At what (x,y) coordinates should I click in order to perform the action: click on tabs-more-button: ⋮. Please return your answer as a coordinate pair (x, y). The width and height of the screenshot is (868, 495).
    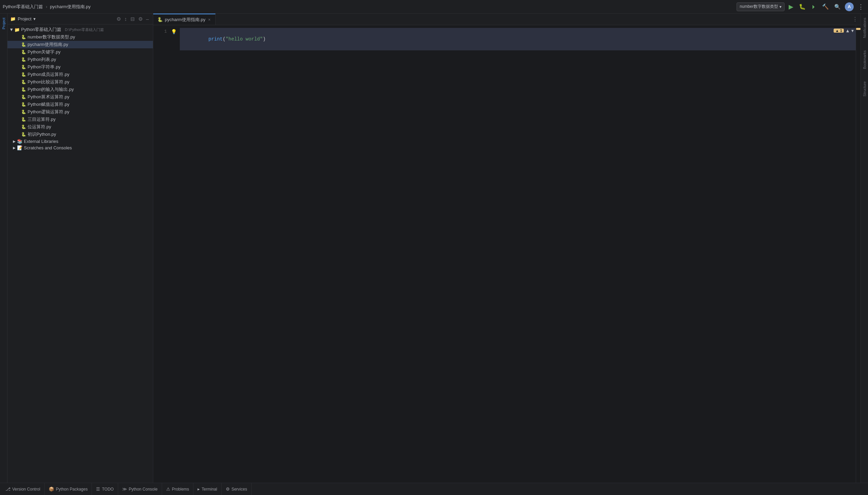
    Looking at the image, I should click on (855, 19).